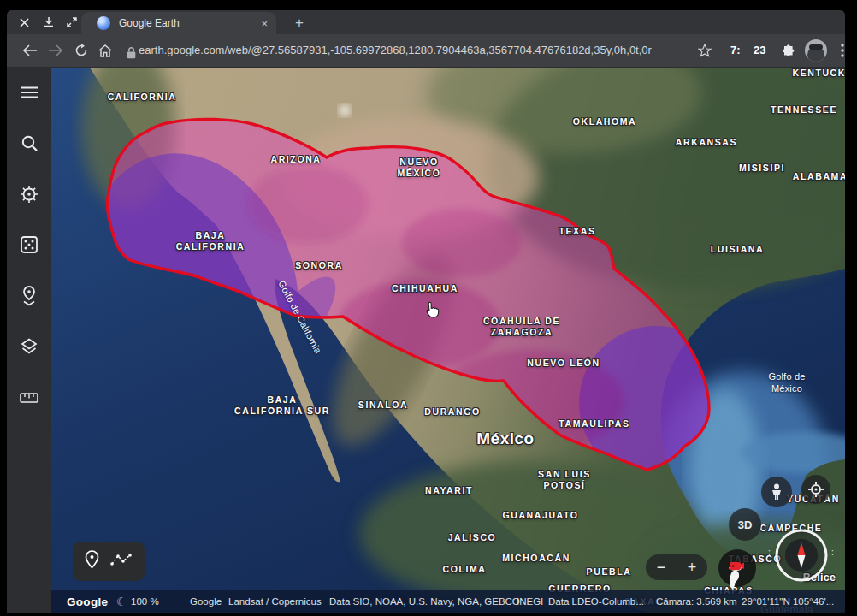 The width and height of the screenshot is (857, 616). Describe the element at coordinates (833, 553) in the screenshot. I see `compass-right-handle: :` at that location.